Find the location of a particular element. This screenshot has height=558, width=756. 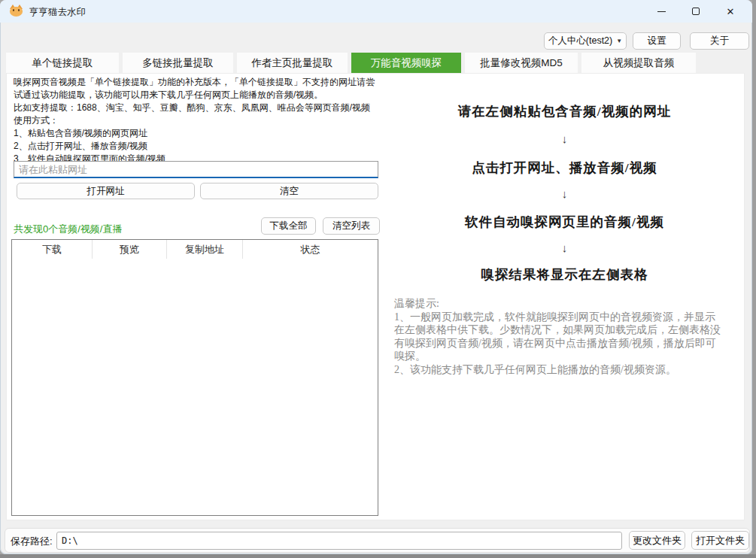

tab-multi-link-batch: 多链接批量提取 is located at coordinates (178, 63).